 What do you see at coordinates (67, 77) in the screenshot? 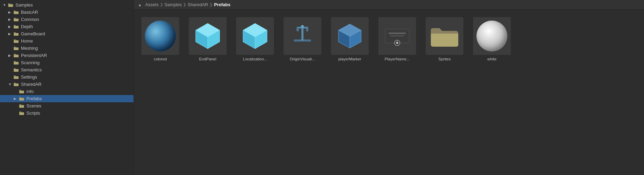
I see `sidebar-item-settings: Settings` at bounding box center [67, 77].